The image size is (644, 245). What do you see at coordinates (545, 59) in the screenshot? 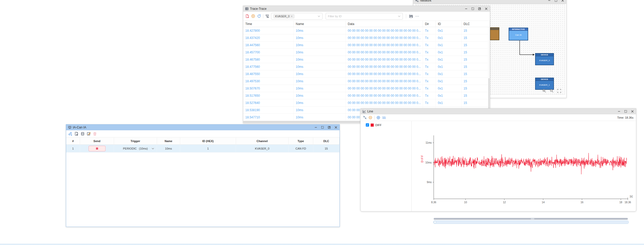
I see `network-node-kvaser0: DEVICE KVASER_0` at bounding box center [545, 59].